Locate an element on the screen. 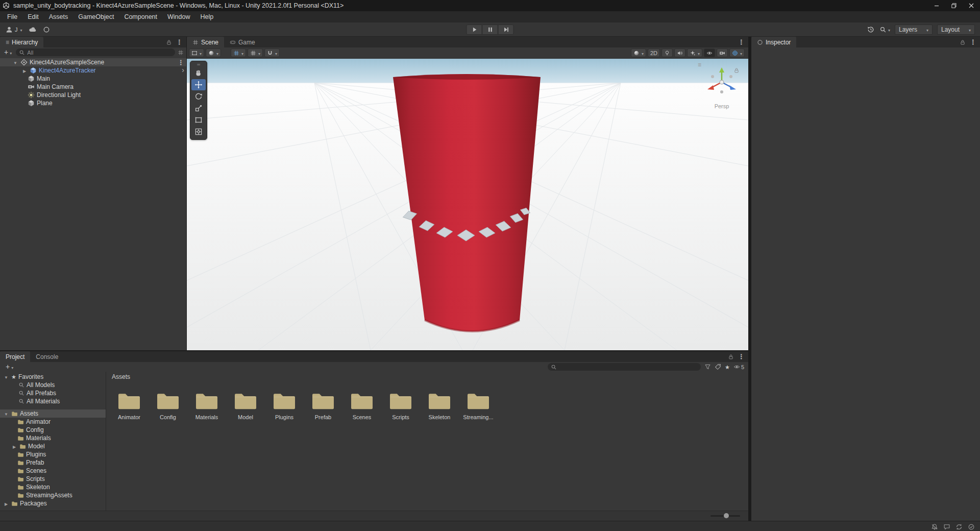 This screenshot has width=980, height=531. hidden-packages-toggle: 5 is located at coordinates (739, 367).